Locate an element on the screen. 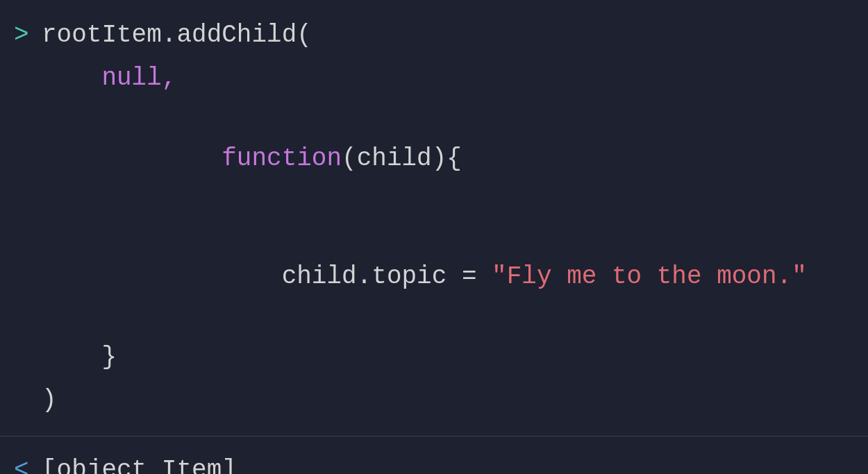  output-value: [object Item] is located at coordinates (139, 463).